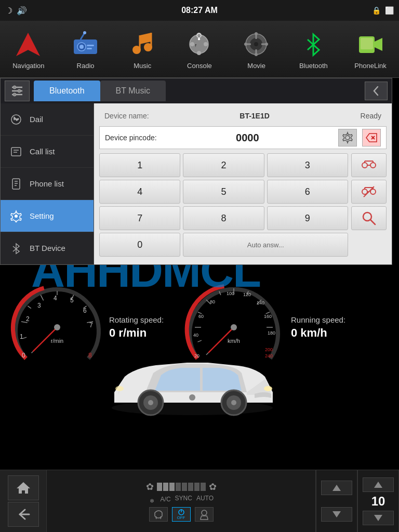  I want to click on temperature-display: 10, so click(378, 501).